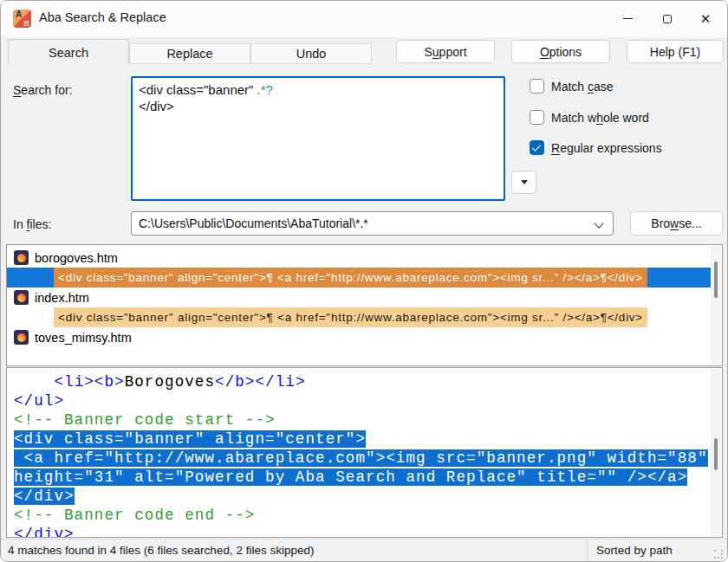 This screenshot has width=728, height=562. What do you see at coordinates (675, 52) in the screenshot?
I see `help-button: Help (F1)` at bounding box center [675, 52].